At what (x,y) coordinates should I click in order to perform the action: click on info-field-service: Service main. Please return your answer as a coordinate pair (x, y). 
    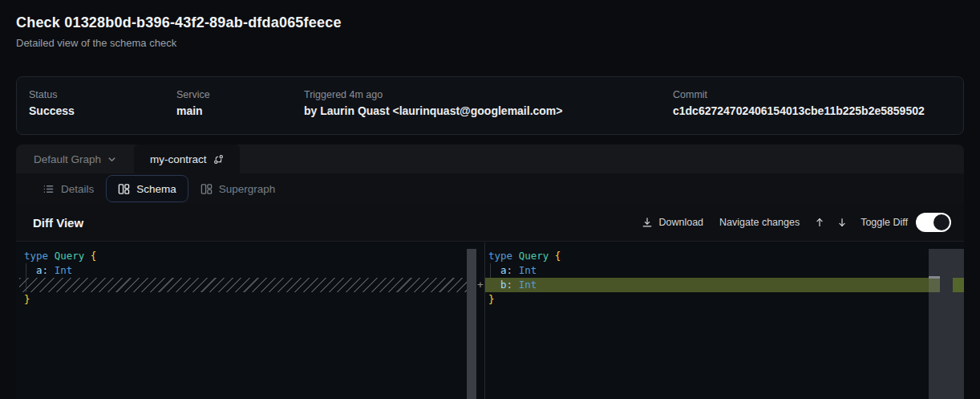
    Looking at the image, I should click on (193, 103).